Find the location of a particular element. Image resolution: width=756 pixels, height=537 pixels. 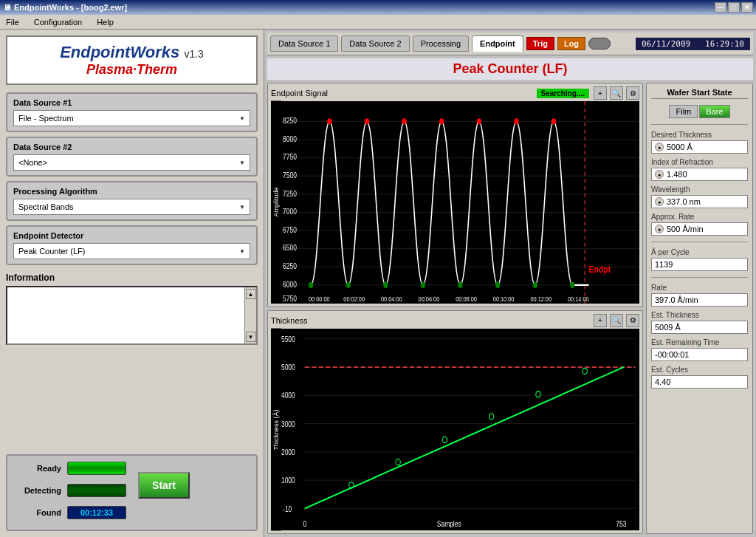

rate-row: Rate 397.0 Å/min is located at coordinates (700, 295).